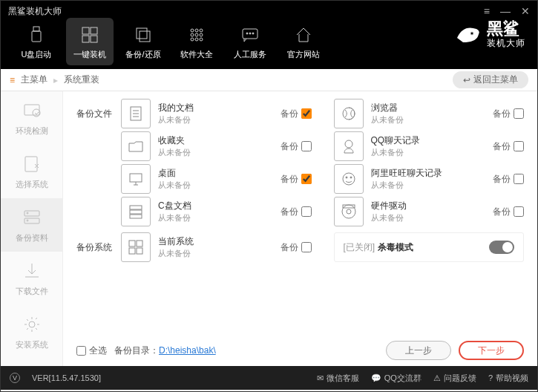 The image size is (538, 392). Describe the element at coordinates (137, 350) in the screenshot. I see `backup-dir-label: 备份目录：` at that location.